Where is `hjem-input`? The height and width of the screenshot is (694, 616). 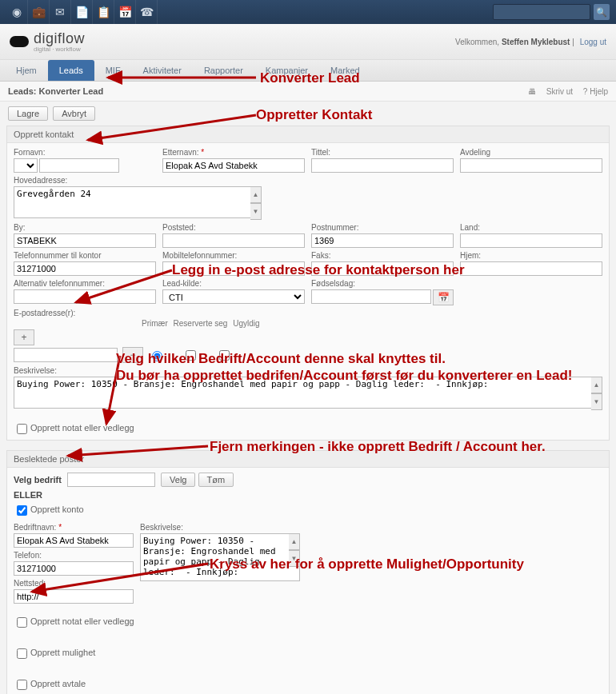 hjem-input is located at coordinates (531, 269).